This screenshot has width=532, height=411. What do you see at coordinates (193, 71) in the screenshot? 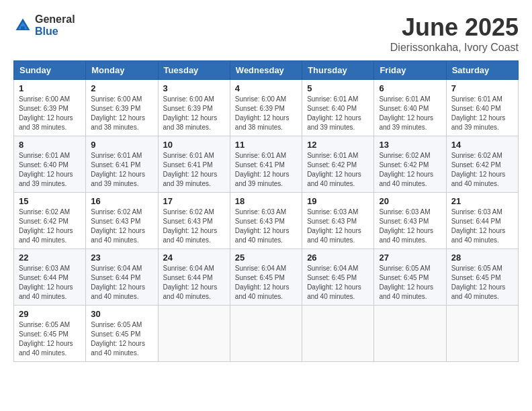
I see `col-tuesday: Tuesday` at bounding box center [193, 71].